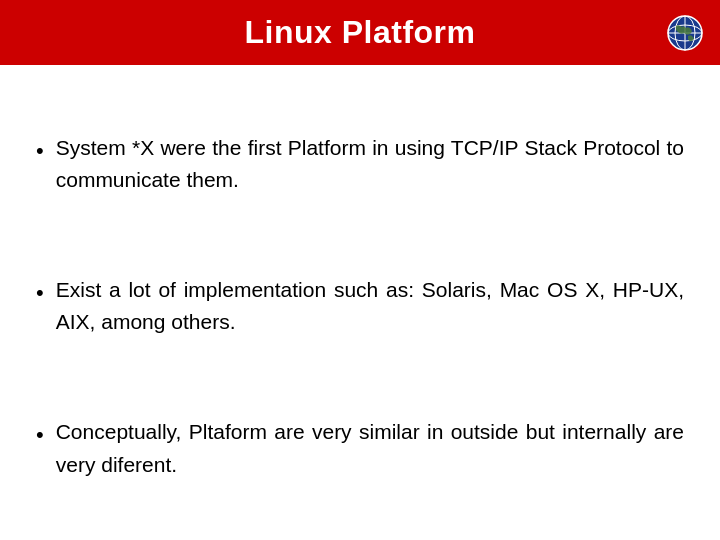 The width and height of the screenshot is (720, 540). Describe the element at coordinates (360, 448) in the screenshot. I see `bullet-item-3: • Conceptually, Pltaform are very simila…` at that location.